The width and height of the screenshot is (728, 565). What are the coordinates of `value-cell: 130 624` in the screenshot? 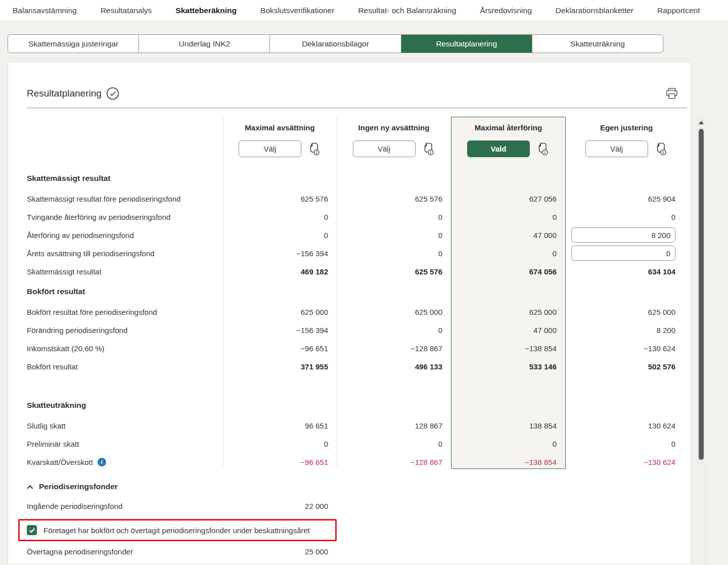 It's located at (626, 426).